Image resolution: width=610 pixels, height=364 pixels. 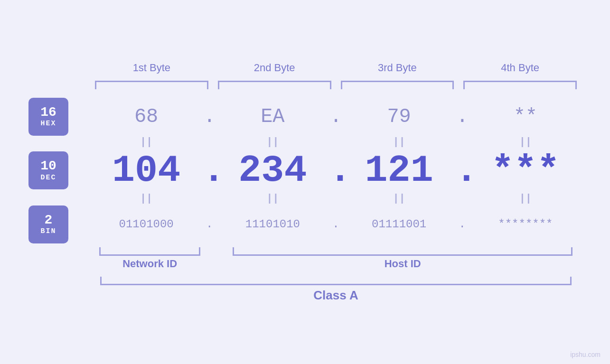 What do you see at coordinates (585, 355) in the screenshot?
I see `watermark: ipshu.com` at bounding box center [585, 355].